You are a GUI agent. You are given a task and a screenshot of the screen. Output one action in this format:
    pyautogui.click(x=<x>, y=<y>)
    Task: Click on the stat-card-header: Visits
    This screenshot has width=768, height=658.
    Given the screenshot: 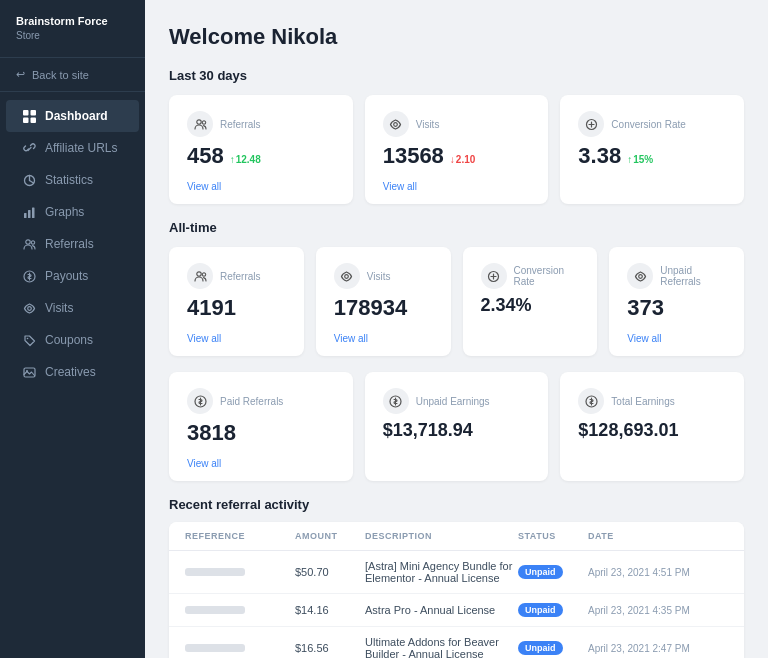 What is the action you would take?
    pyautogui.click(x=384, y=276)
    